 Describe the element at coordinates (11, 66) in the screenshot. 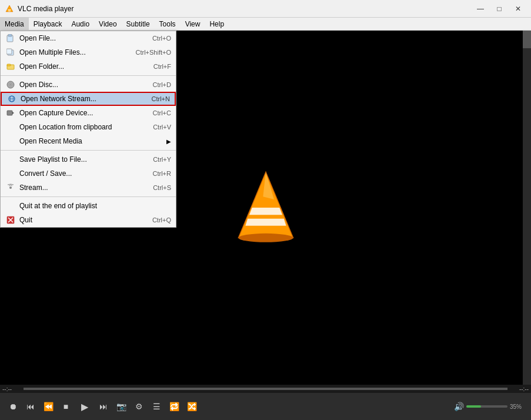

I see `open-folder-icon` at that location.